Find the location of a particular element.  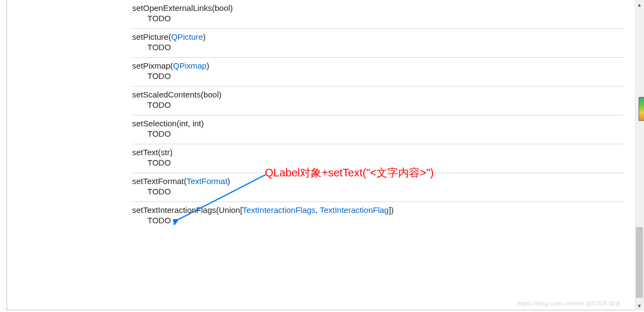

method-signature: setTextInteractionFlags(Union[TextIntera… is located at coordinates (377, 210).